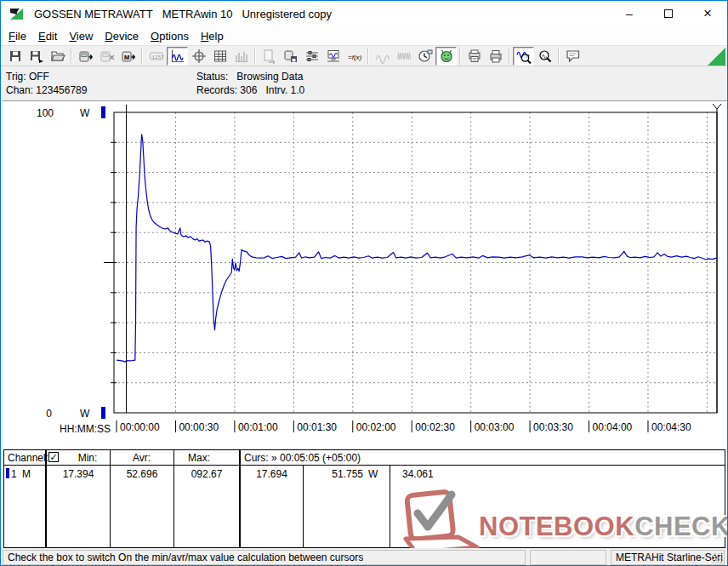  What do you see at coordinates (170, 36) in the screenshot?
I see `menu-item-options: Options` at bounding box center [170, 36].